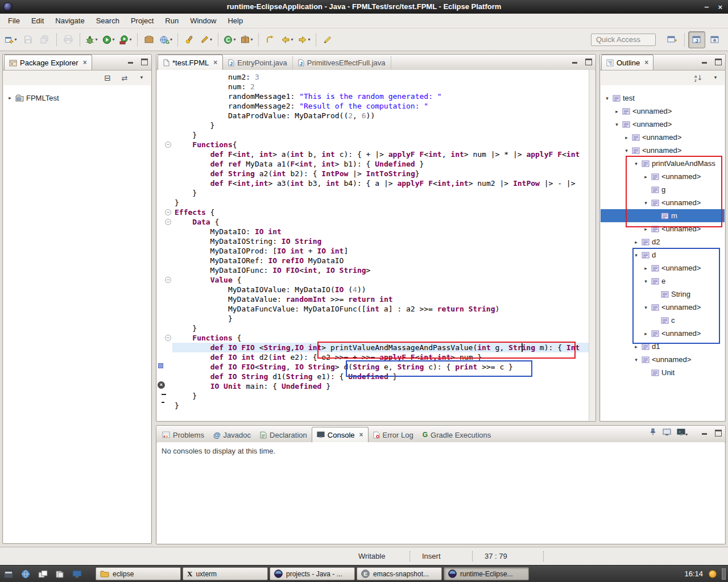 This screenshot has width=728, height=582. What do you see at coordinates (715, 78) in the screenshot?
I see `view-menu-button: ▼` at bounding box center [715, 78].